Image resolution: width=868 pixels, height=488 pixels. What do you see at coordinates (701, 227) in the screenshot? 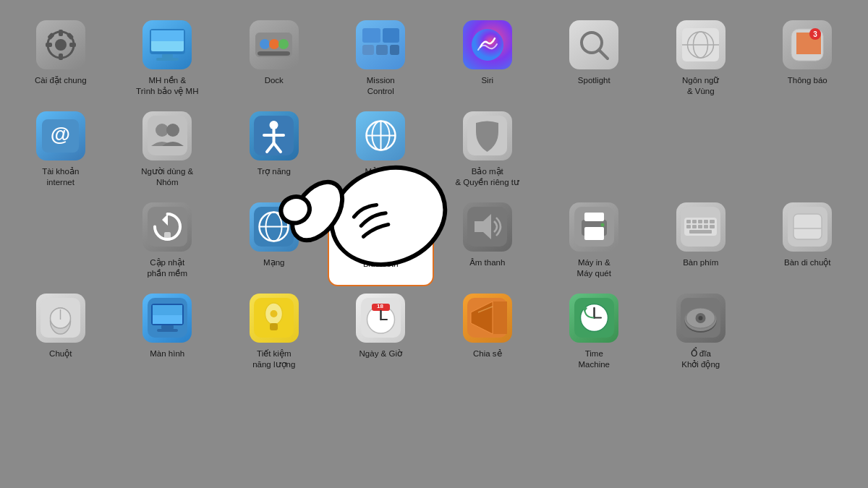
I see `keyboard-icon` at bounding box center [701, 227].